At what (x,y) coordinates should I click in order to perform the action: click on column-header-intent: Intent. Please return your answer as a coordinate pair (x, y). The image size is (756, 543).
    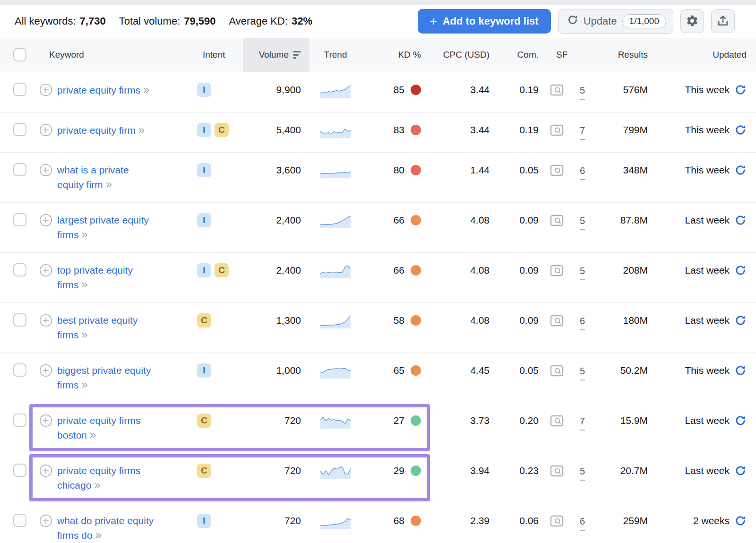
    Looking at the image, I should click on (218, 55).